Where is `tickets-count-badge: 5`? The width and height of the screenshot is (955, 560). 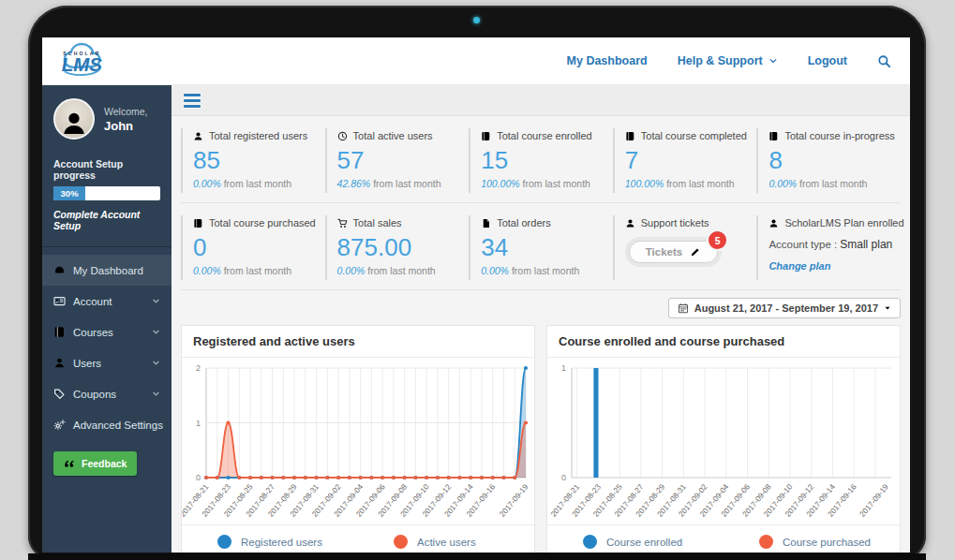 tickets-count-badge: 5 is located at coordinates (718, 240).